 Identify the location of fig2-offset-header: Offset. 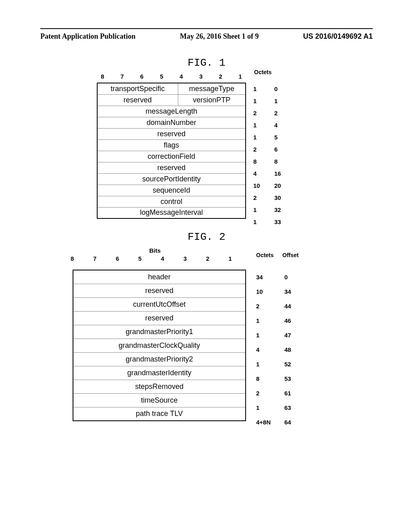
(290, 255).